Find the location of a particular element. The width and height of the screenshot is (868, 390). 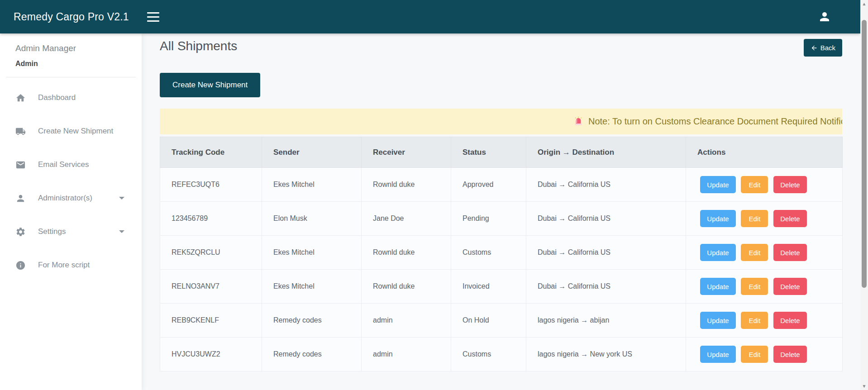

table-row: HVJCU3UWZ2 Remedy codes admin Customs la… is located at coordinates (501, 355).